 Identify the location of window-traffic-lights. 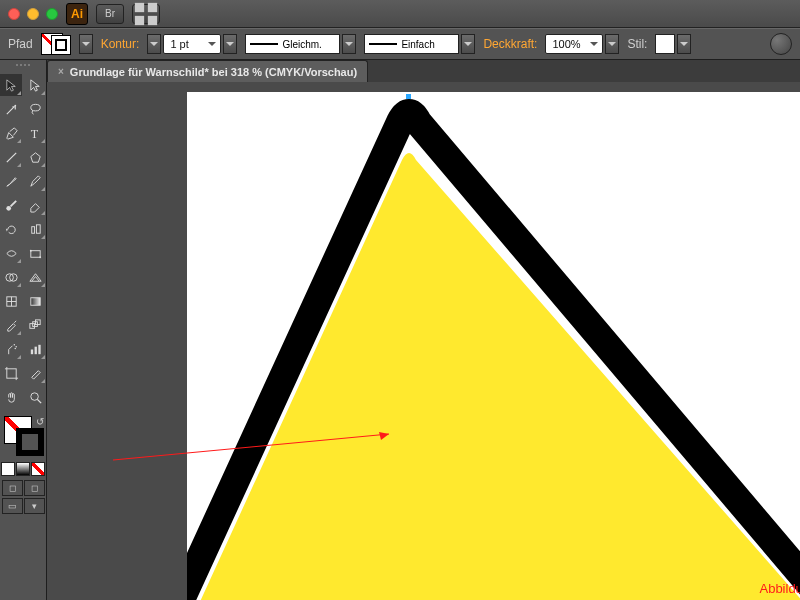
(33, 14).